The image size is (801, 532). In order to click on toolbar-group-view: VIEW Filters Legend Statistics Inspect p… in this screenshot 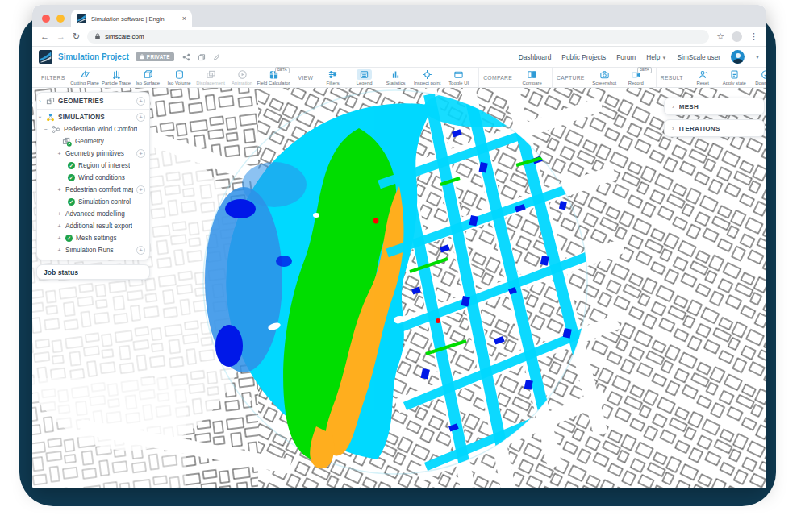, I will do `click(387, 77)`.